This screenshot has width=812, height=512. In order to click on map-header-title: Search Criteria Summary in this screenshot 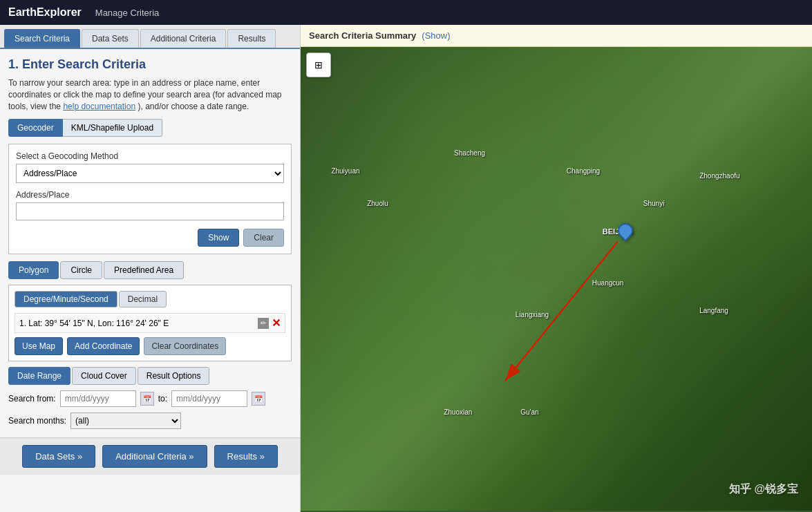, I will do `click(362, 36)`.